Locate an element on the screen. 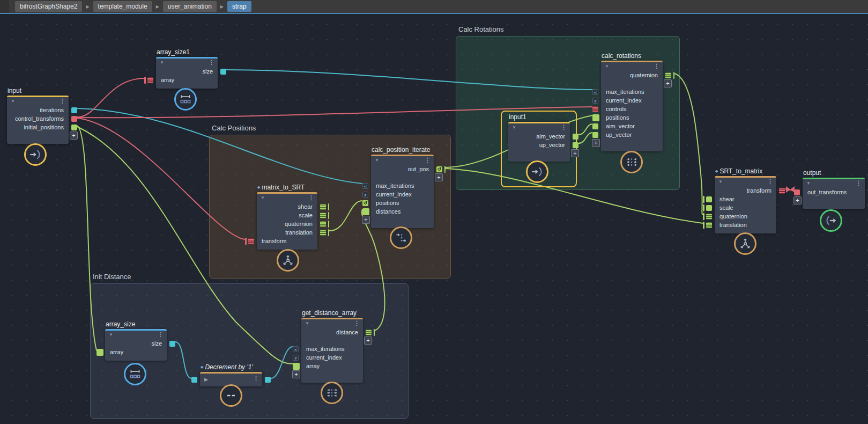  breadcrumb-item-root: bifrostGraphShape2 is located at coordinates (48, 6).